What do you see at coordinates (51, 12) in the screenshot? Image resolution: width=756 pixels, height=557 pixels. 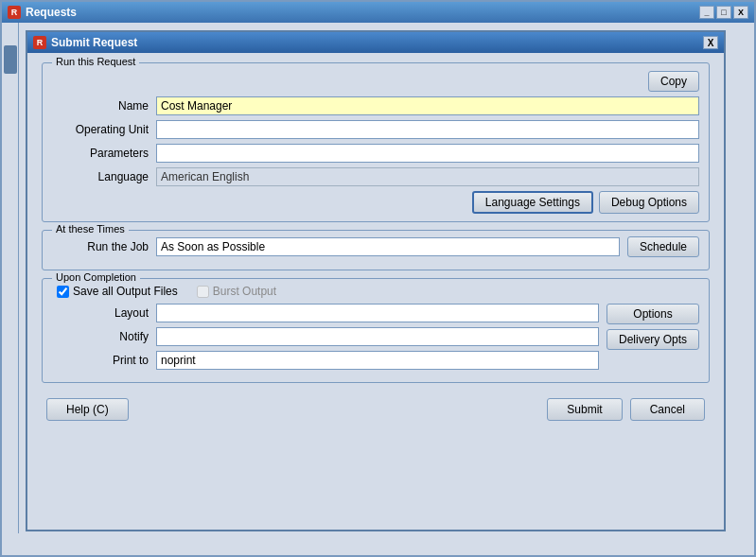 I see `outer-window-title: Requests` at bounding box center [51, 12].